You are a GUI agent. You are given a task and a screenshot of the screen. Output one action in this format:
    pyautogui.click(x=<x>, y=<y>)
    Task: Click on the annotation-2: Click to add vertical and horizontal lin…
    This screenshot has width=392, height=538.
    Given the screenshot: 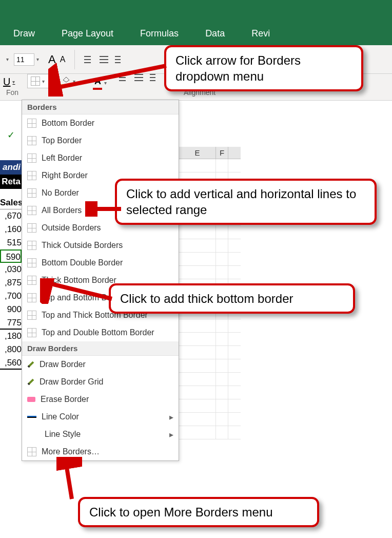 What is the action you would take?
    pyautogui.click(x=246, y=202)
    